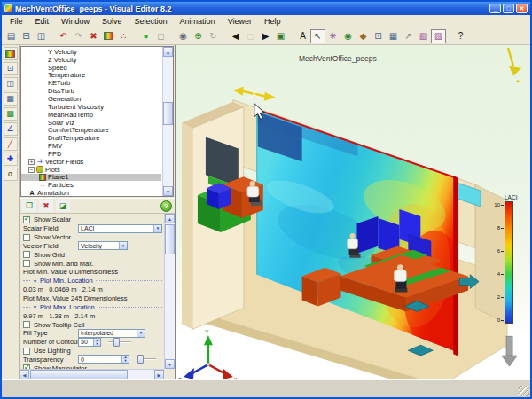  Describe the element at coordinates (27, 351) in the screenshot. I see `use-lighting-checkbox` at that location.